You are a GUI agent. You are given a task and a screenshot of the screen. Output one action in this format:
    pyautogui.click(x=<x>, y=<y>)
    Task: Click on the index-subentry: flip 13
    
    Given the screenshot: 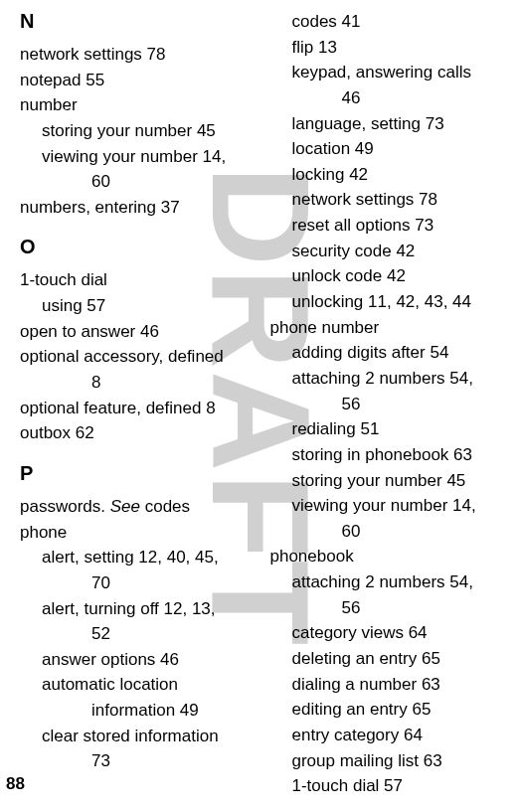 What is the action you would take?
    pyautogui.click(x=391, y=48)
    